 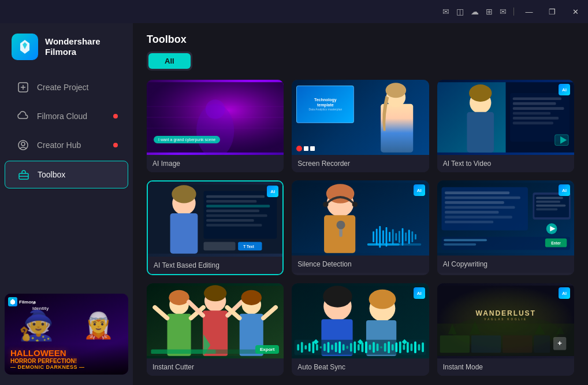 What do you see at coordinates (489, 12) in the screenshot?
I see `grid-icon: ⊞` at bounding box center [489, 12].